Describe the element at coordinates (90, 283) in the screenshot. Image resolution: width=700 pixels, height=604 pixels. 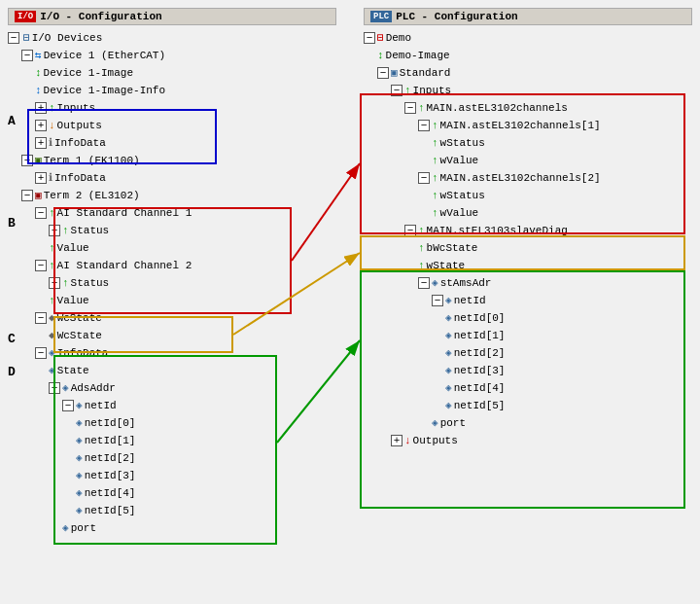
I see `ai2-status-label: Status` at that location.